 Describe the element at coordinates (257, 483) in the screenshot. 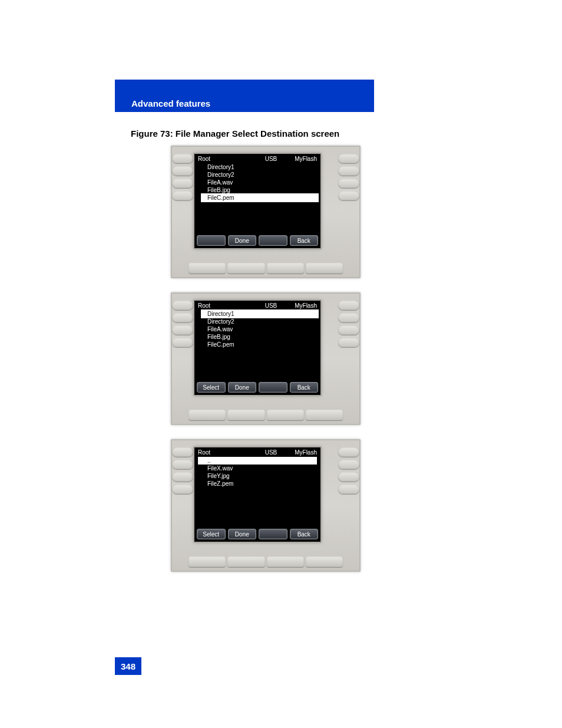

I see `list-item: FileZ.pem` at that location.